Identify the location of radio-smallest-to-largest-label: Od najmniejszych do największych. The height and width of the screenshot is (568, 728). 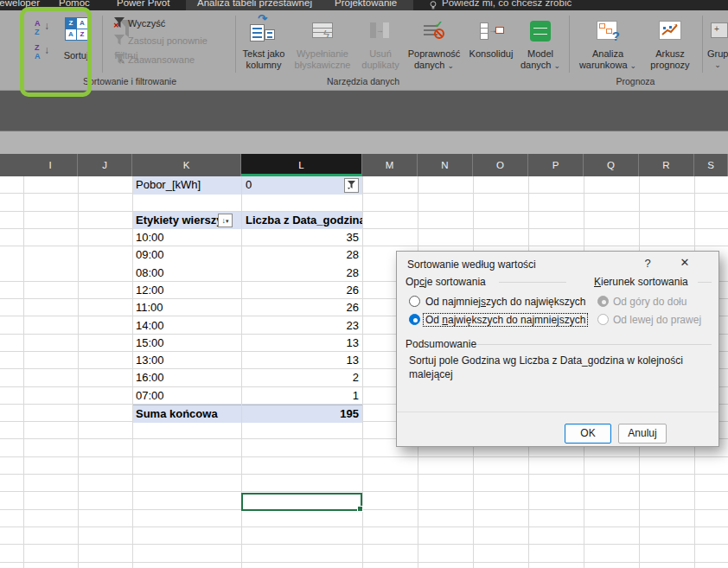
(505, 302).